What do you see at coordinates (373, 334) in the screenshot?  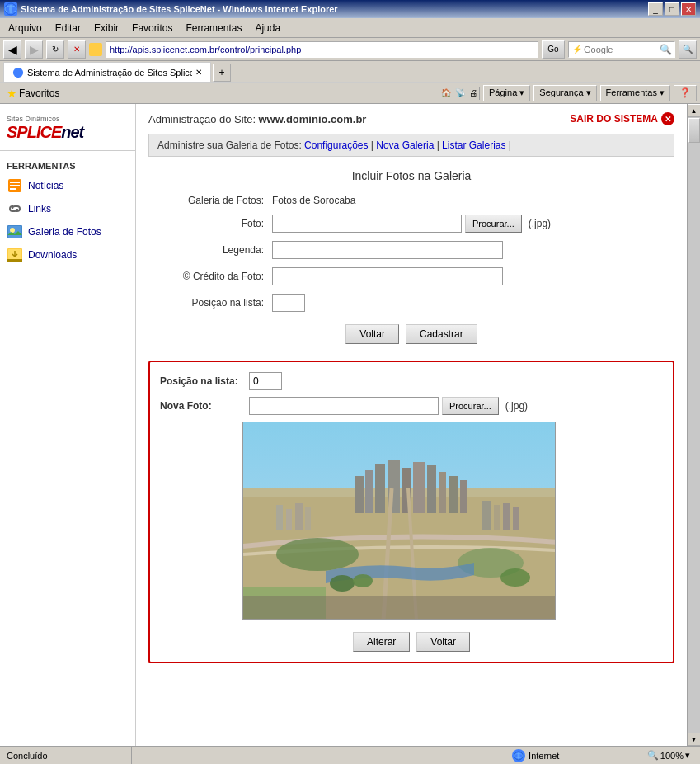 I see `voltar-button: Voltar` at bounding box center [373, 334].